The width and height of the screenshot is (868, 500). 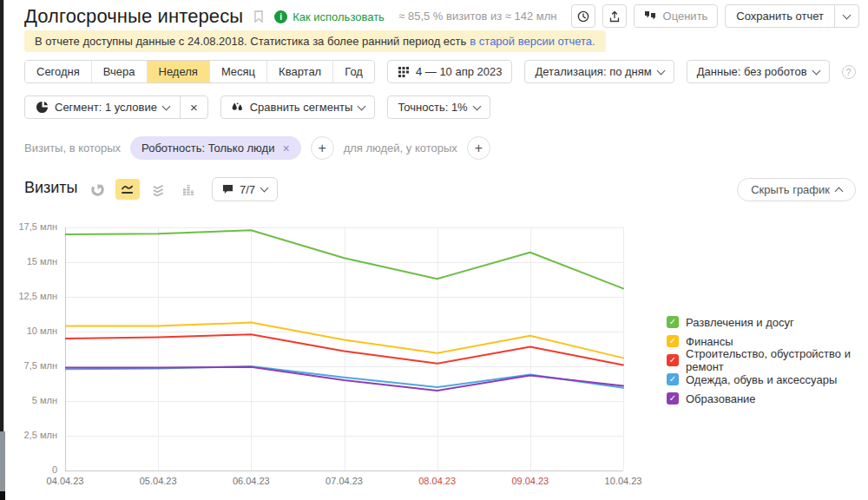 I want to click on legend-item: ✓Строительство, обустройство и ремонт, so click(x=767, y=360).